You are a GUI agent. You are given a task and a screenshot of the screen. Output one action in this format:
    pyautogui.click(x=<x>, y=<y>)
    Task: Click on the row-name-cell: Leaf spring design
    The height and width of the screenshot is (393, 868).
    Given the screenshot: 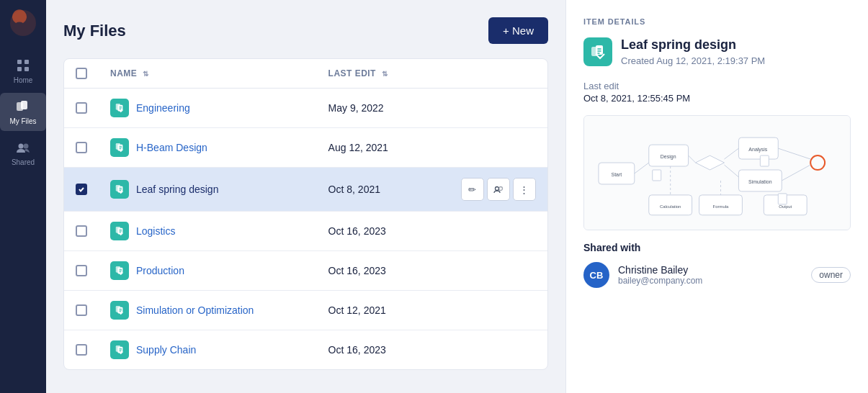 What is the action you would take?
    pyautogui.click(x=207, y=190)
    